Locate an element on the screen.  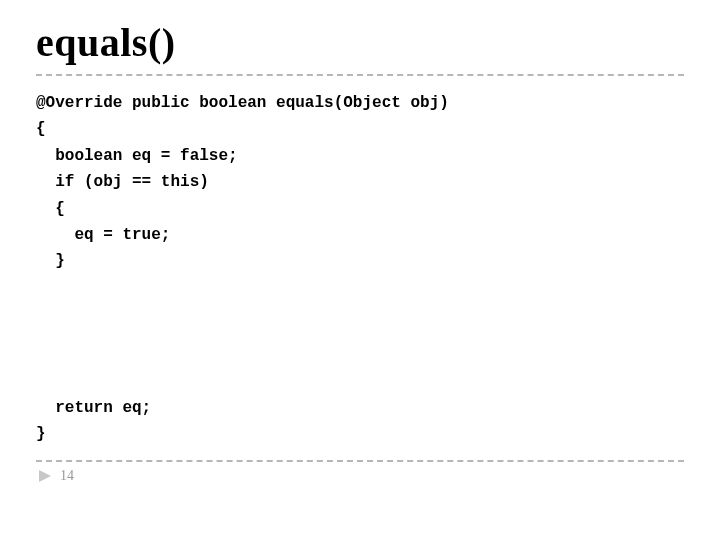
code-line: if (obj == this) is located at coordinates (122, 182).